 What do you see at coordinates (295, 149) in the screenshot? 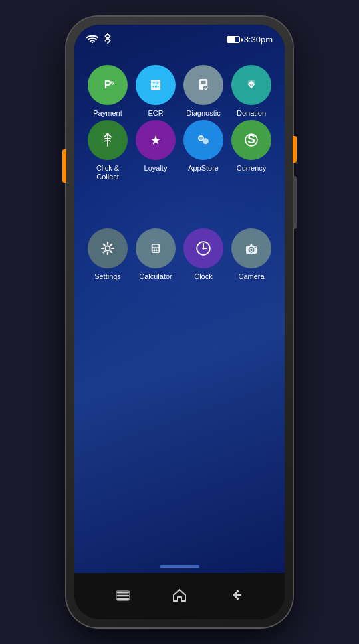
I see `side-button-right-top` at bounding box center [295, 149].